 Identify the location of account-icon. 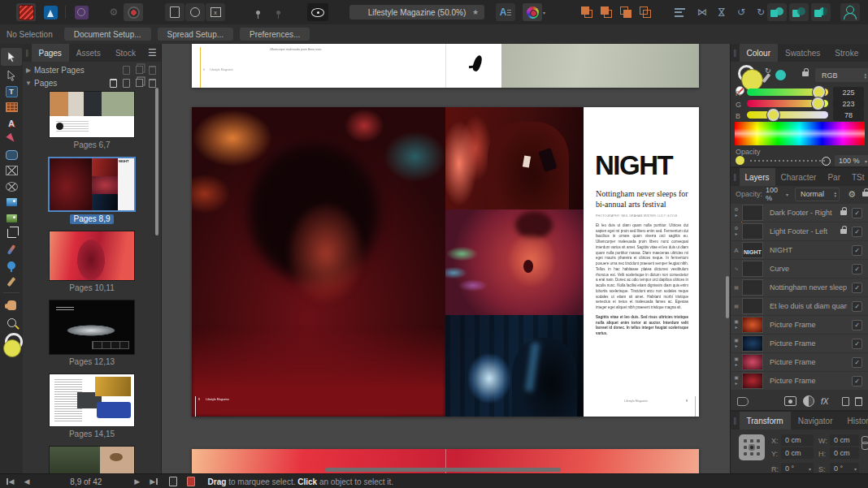
(850, 12).